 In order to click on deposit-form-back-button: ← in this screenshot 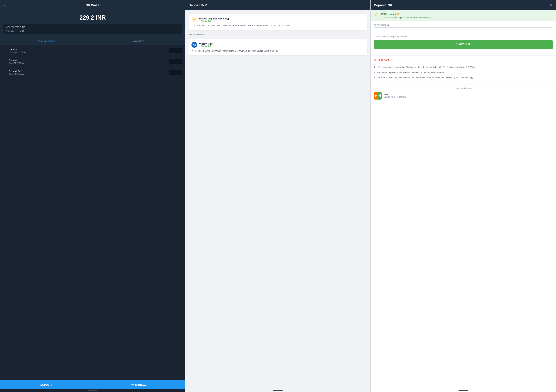, I will do `click(5, 5)`.